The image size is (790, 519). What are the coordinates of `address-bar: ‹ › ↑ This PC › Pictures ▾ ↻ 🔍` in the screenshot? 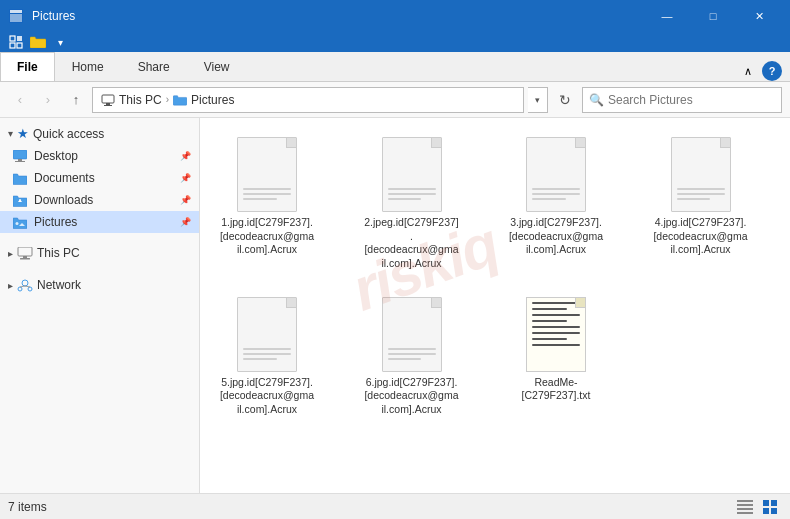 It's located at (395, 100).